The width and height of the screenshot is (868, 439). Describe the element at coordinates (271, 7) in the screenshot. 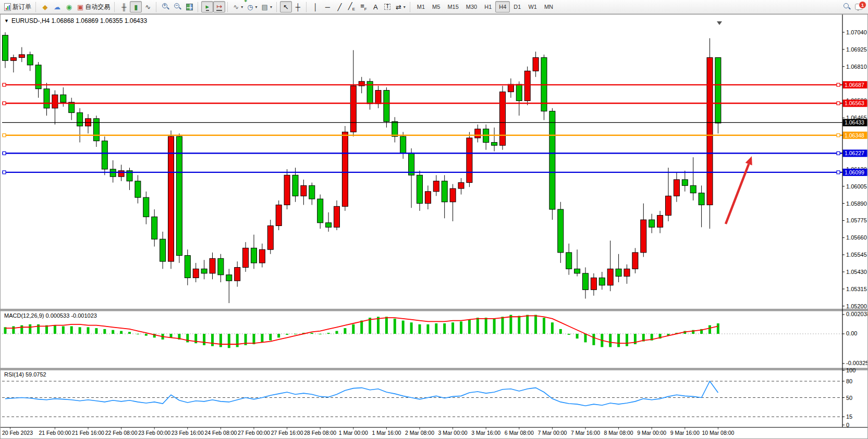

I see `templates-caret-icon: ▾` at that location.